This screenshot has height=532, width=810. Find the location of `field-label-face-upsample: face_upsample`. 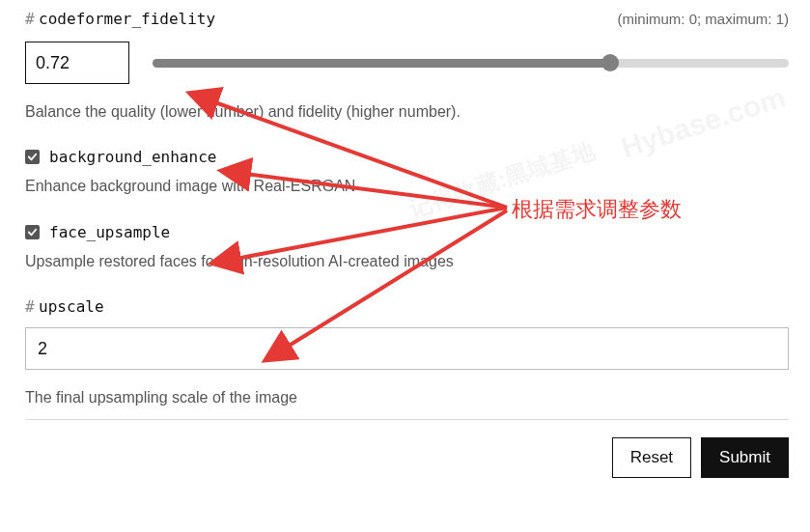

field-label-face-upsample: face_upsample is located at coordinates (110, 232).